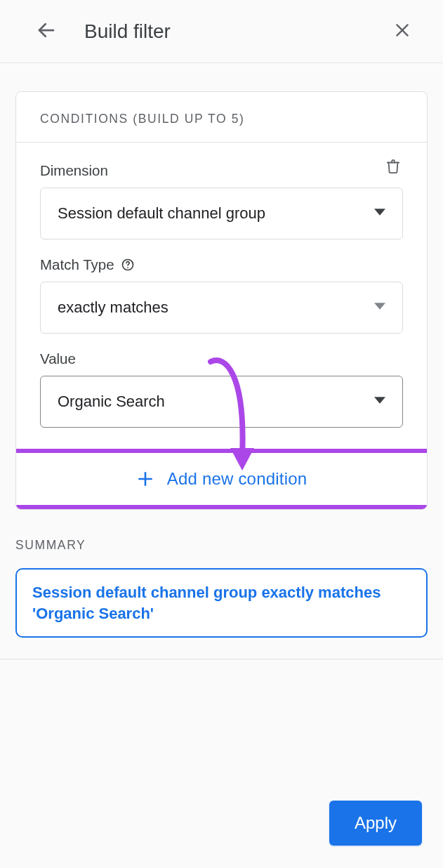 This screenshot has height=868, width=443. Describe the element at coordinates (216, 213) in the screenshot. I see `dimension-value: Session default channel group` at that location.